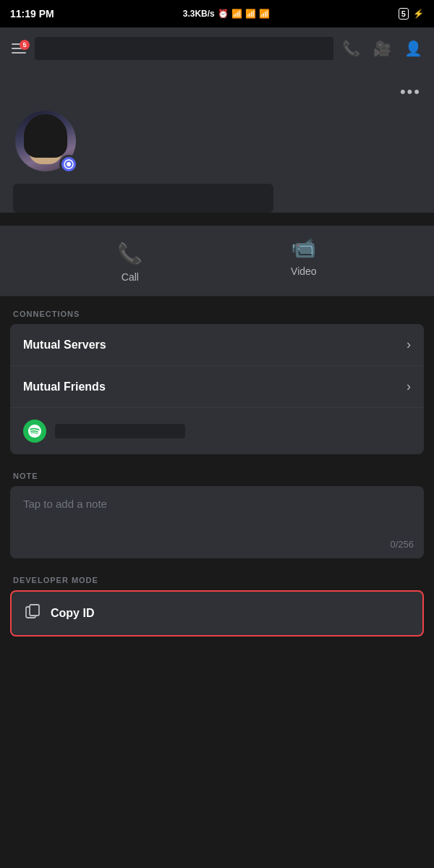 The width and height of the screenshot is (434, 868). Describe the element at coordinates (250, 14) in the screenshot. I see `signal-icon-2: 📶` at that location.